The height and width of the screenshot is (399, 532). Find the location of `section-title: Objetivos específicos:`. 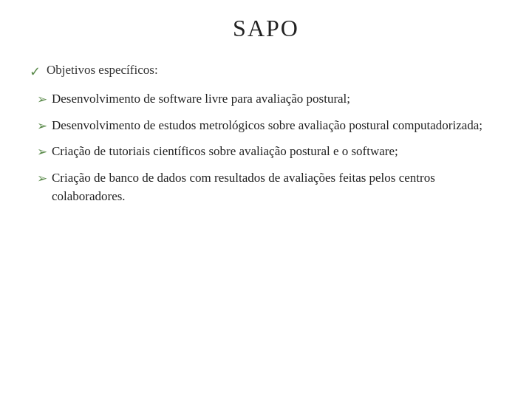

section-title: Objetivos específicos: is located at coordinates (102, 70).